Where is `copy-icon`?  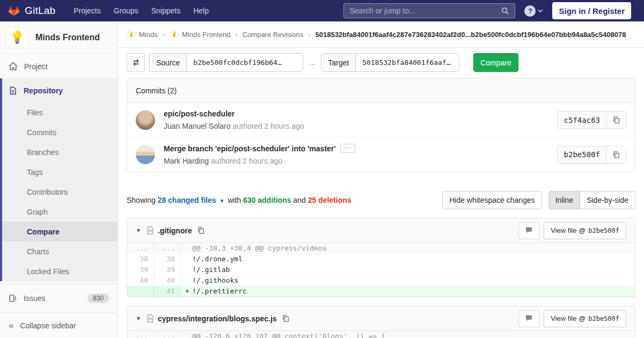
copy-icon is located at coordinates (286, 319).